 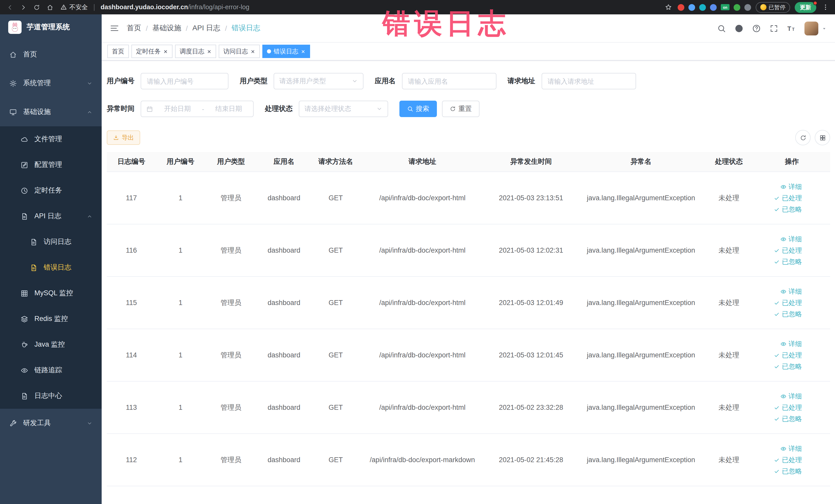 I want to click on sidebar-item-log-center: 日志中心, so click(x=51, y=396).